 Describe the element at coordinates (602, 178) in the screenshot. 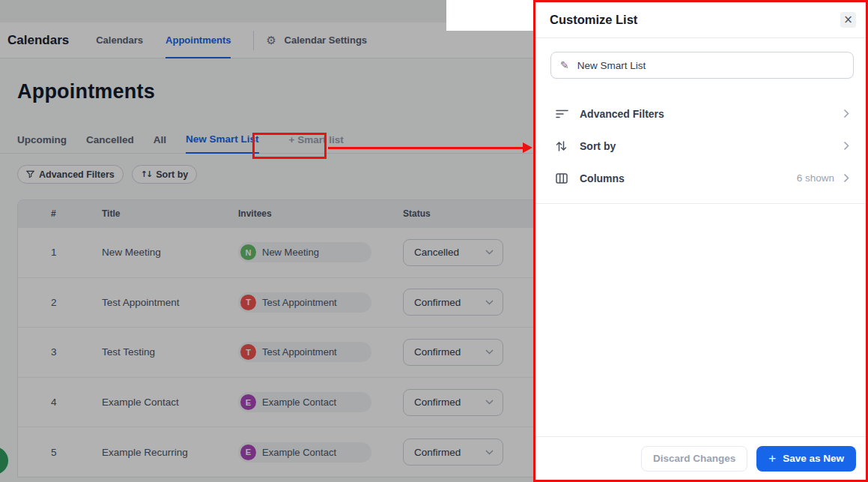

I see `menu-item-label: Columns` at that location.